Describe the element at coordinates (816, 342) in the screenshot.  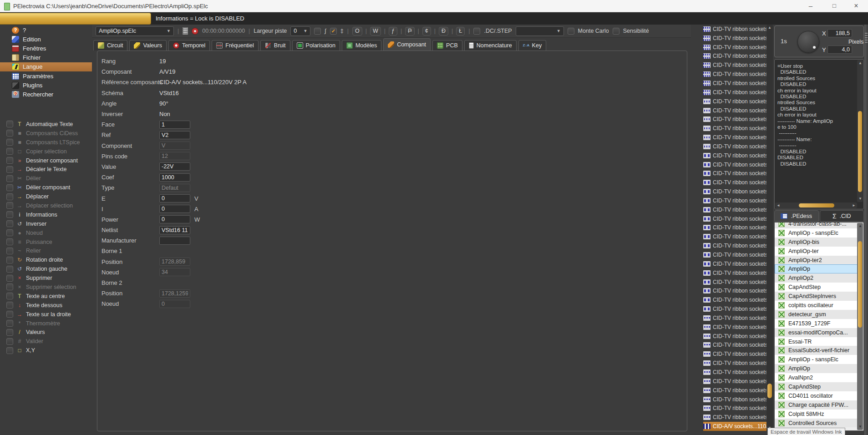
I see `file-row: Essai-TR` at that location.